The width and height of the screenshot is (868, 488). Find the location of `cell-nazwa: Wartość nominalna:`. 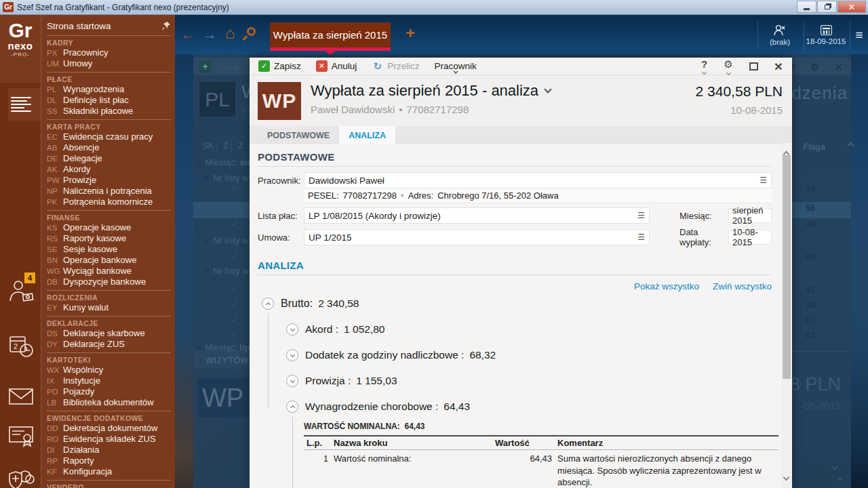

cell-nazwa: Wartość nominalna: is located at coordinates (412, 469).